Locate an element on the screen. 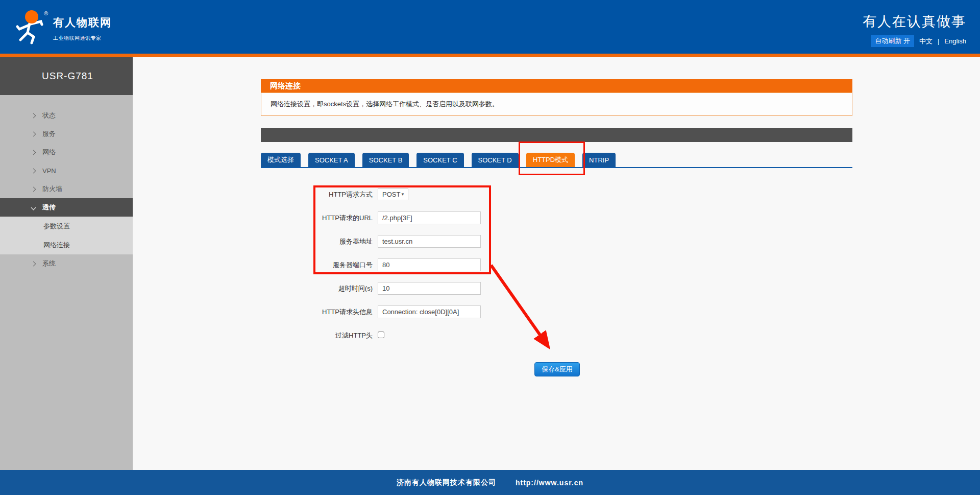 Image resolution: width=980 pixels, height=495 pixels. form-row-http-header: HTTP请求头信息 is located at coordinates (556, 312).